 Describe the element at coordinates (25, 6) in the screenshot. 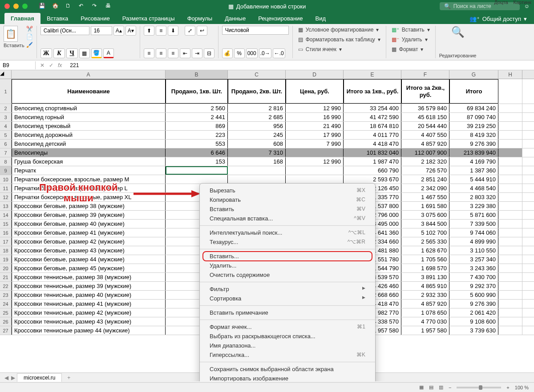

I see `maximize-icon` at that location.